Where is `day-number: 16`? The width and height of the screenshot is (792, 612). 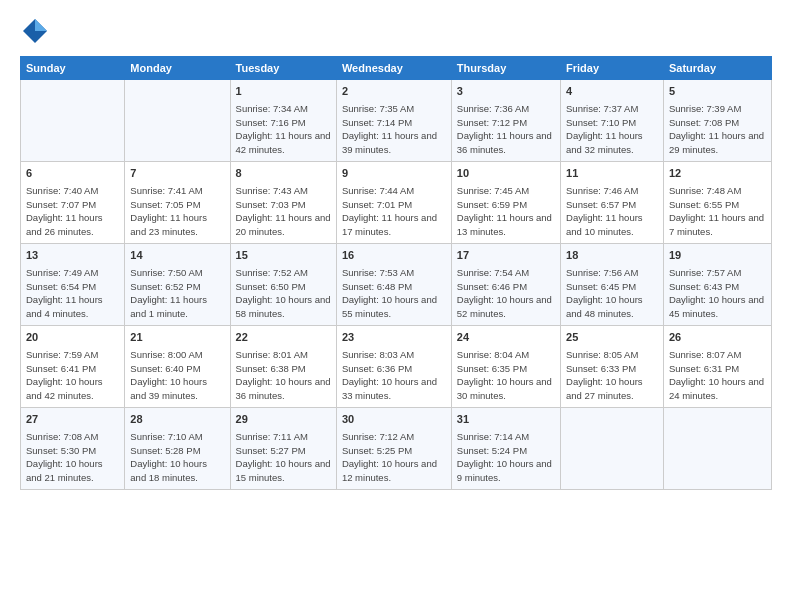 day-number: 16 is located at coordinates (394, 256).